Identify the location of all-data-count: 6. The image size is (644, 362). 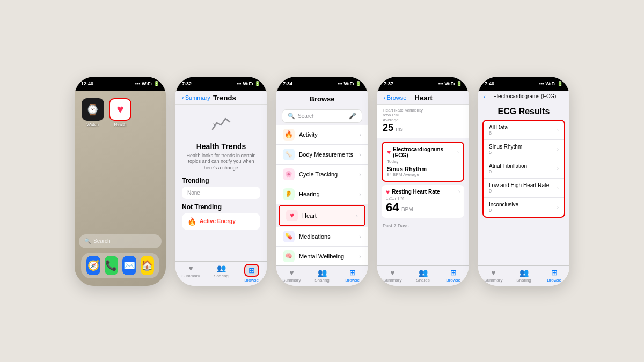
(498, 133).